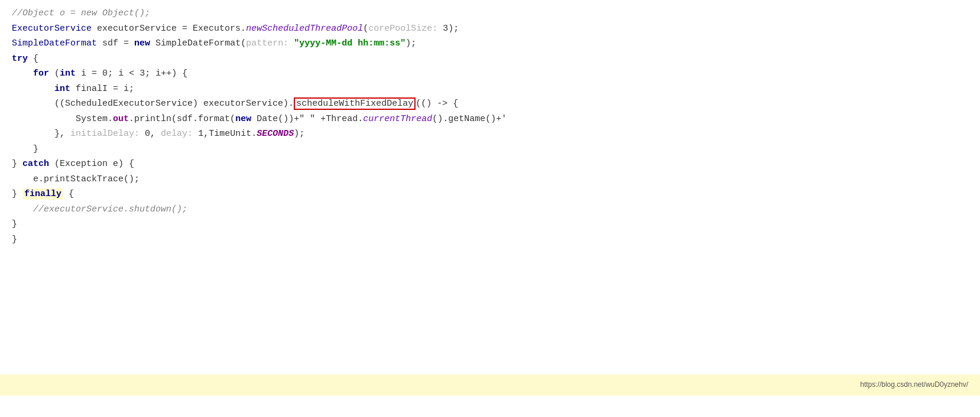 Image resolution: width=980 pixels, height=417 pixels. What do you see at coordinates (490, 180) in the screenshot?
I see `code-line-12: e.printStackTrace();` at bounding box center [490, 180].